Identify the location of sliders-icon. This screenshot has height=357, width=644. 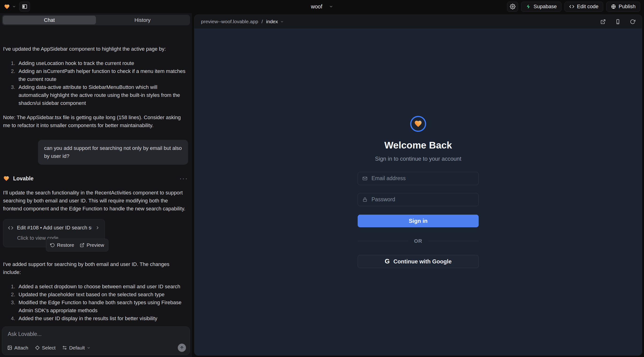
(64, 348).